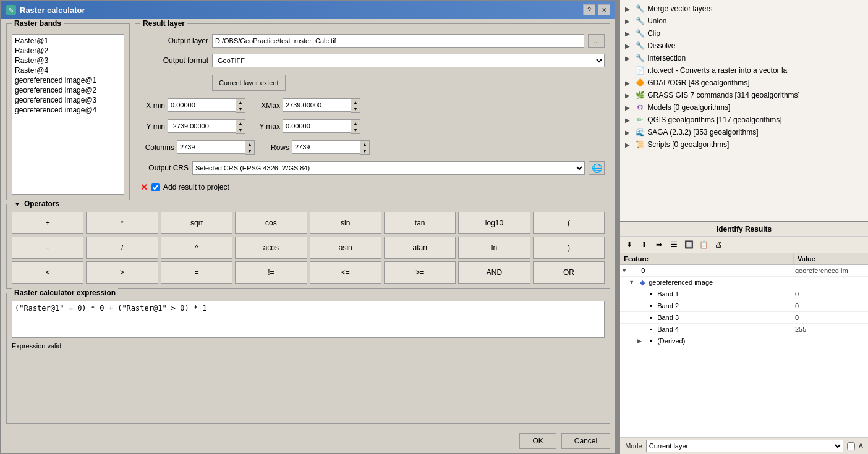  I want to click on op-log10: log10, so click(494, 223).